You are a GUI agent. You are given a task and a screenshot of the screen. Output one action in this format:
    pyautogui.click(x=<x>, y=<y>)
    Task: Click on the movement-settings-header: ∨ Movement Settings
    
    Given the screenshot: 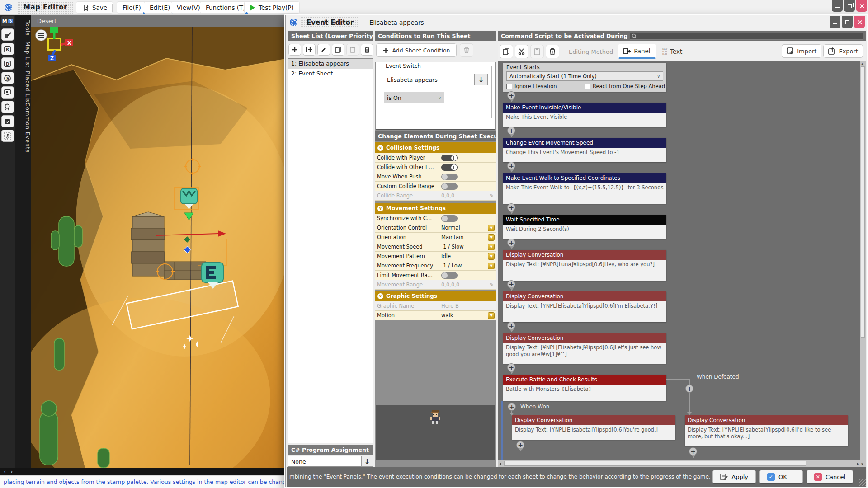 What is the action you would take?
    pyautogui.click(x=435, y=208)
    